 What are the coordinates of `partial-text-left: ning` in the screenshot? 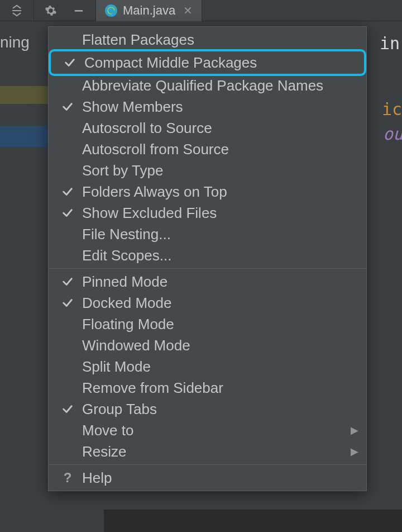 It's located at (15, 42).